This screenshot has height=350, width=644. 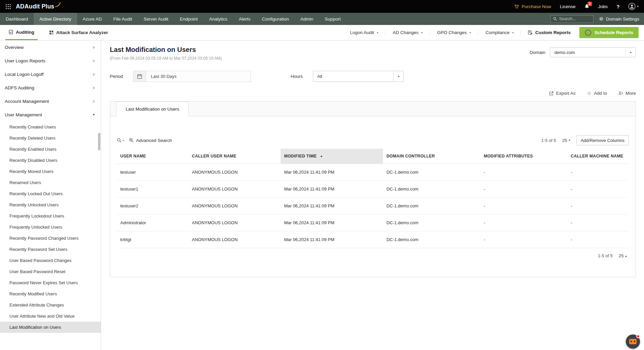 I want to click on report-tabstrip: Last Modification on Users, so click(x=373, y=109).